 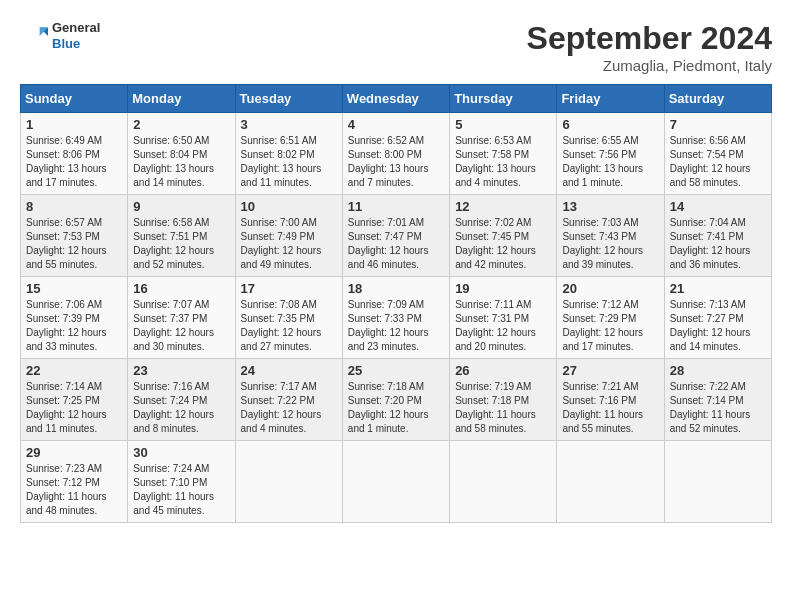 What do you see at coordinates (34, 36) in the screenshot?
I see `logo-icon` at bounding box center [34, 36].